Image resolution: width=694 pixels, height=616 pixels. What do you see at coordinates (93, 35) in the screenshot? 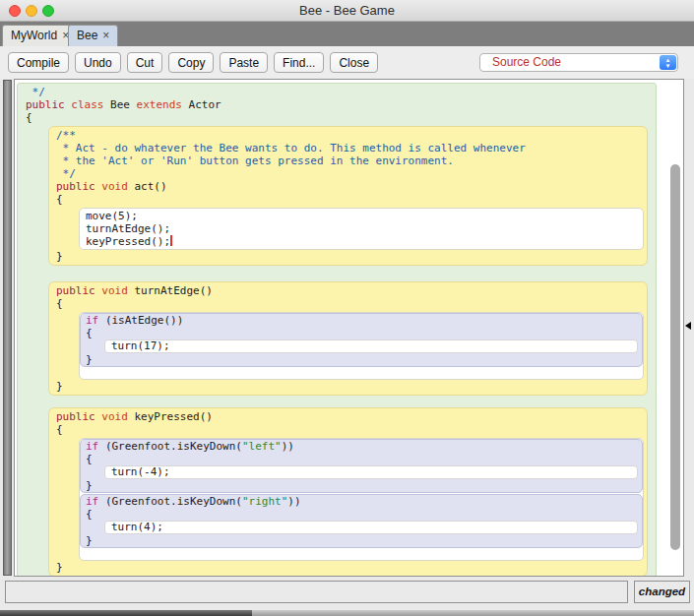
I see `tab-bee: Bee×` at bounding box center [93, 35].